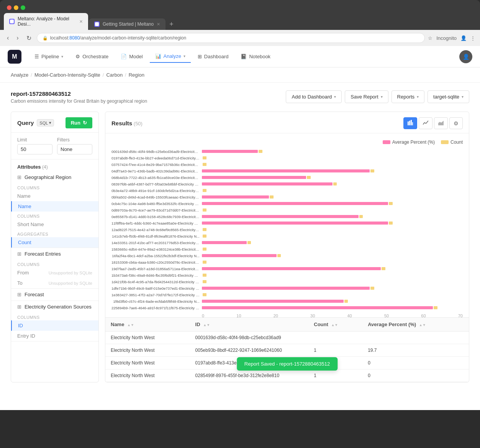  What do you see at coordinates (441, 123) in the screenshot?
I see `area-chart-button` at bounding box center [441, 123].